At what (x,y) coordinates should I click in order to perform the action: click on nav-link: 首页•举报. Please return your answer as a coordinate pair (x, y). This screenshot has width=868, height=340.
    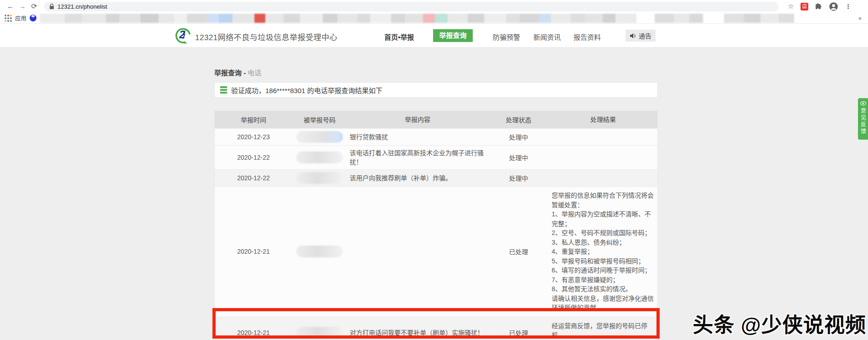
    Looking at the image, I should click on (399, 37).